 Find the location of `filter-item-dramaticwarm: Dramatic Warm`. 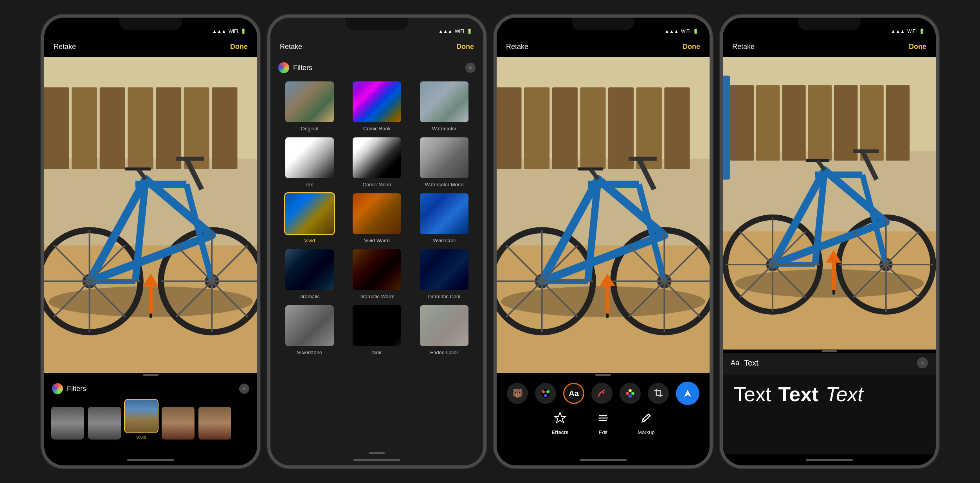

filter-item-dramaticwarm: Dramatic Warm is located at coordinates (377, 274).